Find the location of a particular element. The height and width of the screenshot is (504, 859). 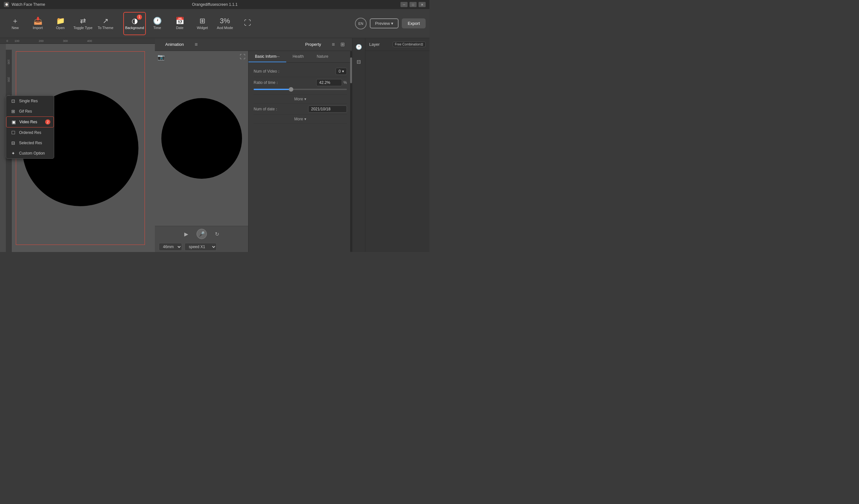

ratio-slider-track is located at coordinates (300, 89).